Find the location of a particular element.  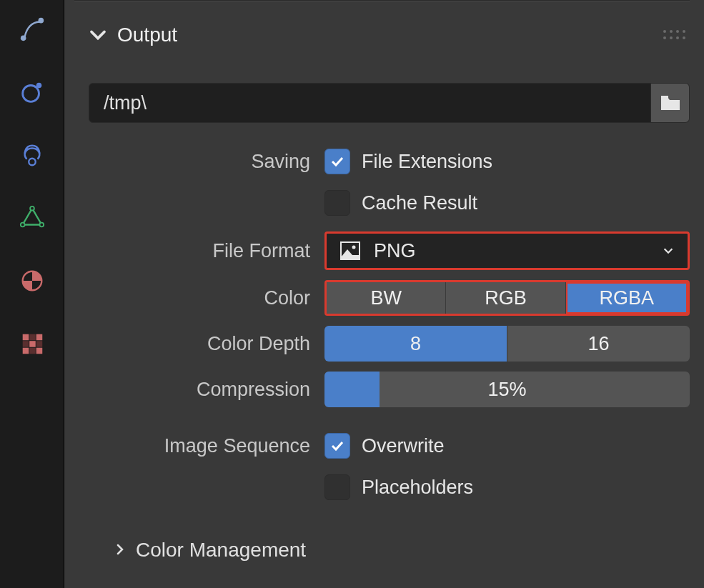

color-option-bw: BW is located at coordinates (386, 298).